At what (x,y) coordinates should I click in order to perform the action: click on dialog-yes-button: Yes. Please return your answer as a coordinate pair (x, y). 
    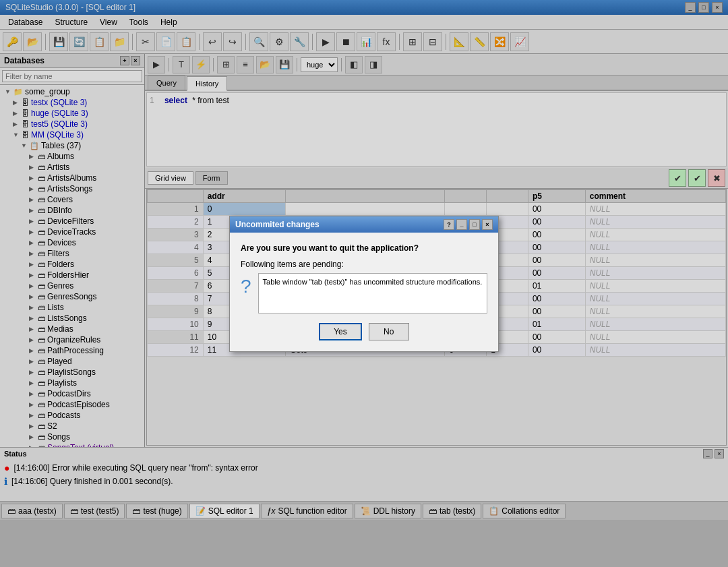
    Looking at the image, I should click on (340, 332).